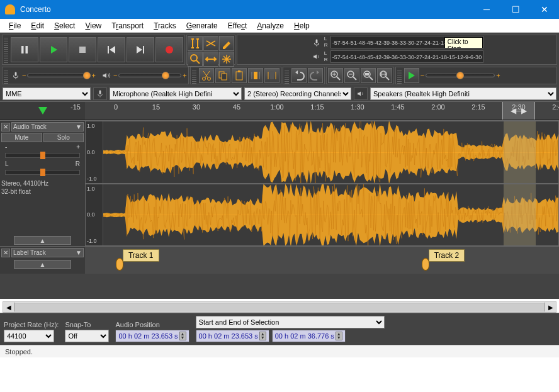 This screenshot has height=392, width=559. Describe the element at coordinates (29, 336) in the screenshot. I see `project-rate-select: 44100` at that location.